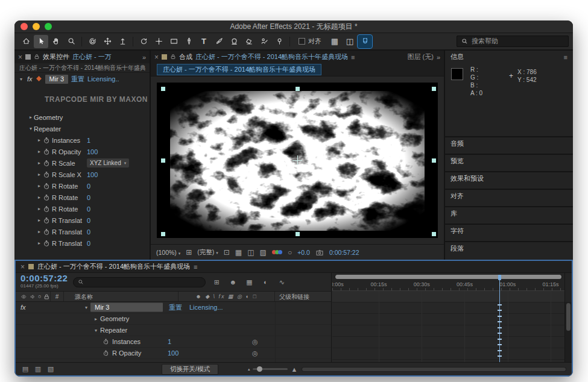 The image size is (588, 382). What do you see at coordinates (513, 41) in the screenshot?
I see `help-search-field: 搜索帮助` at bounding box center [513, 41].